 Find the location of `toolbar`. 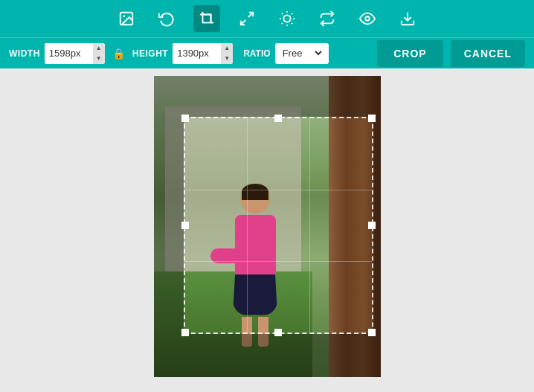

toolbar is located at coordinates (267, 19).